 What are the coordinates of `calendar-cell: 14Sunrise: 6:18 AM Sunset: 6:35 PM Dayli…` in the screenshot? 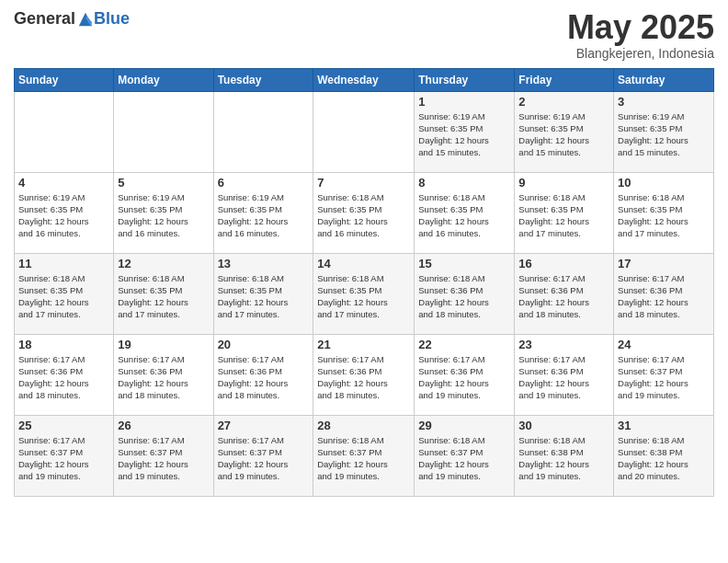 It's located at (364, 293).